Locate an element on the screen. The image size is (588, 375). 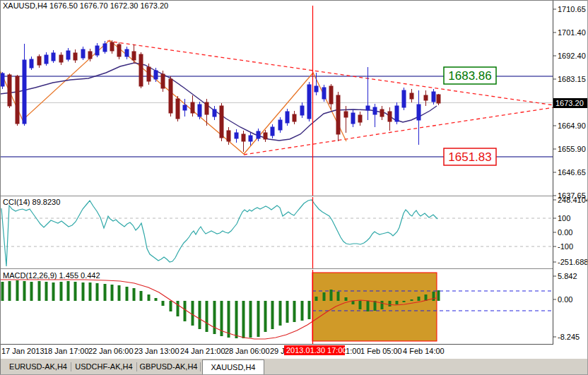
time-label: 24 Jan 21:00 is located at coordinates (203, 351).